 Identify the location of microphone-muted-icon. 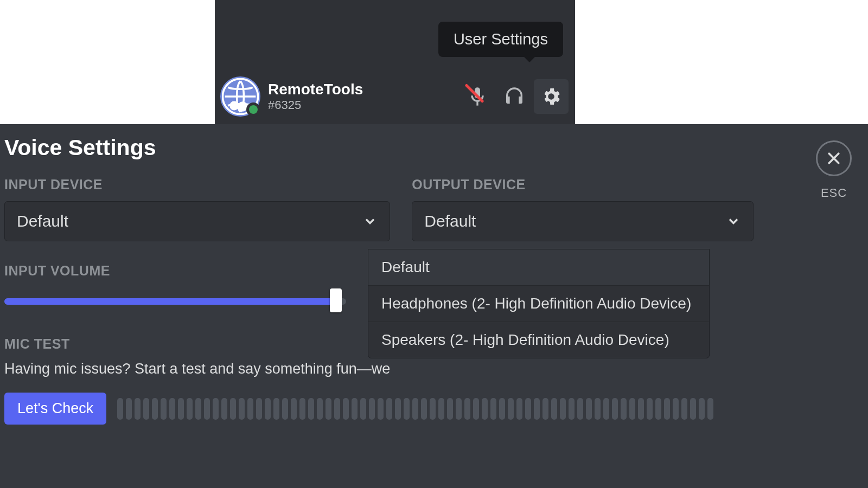
(477, 97).